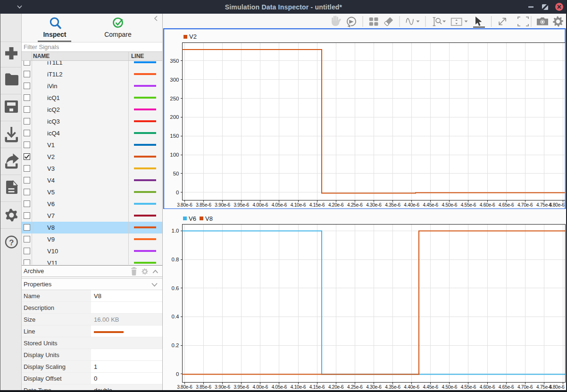 This screenshot has width=567, height=392. I want to click on svg-text: V8, so click(209, 219).